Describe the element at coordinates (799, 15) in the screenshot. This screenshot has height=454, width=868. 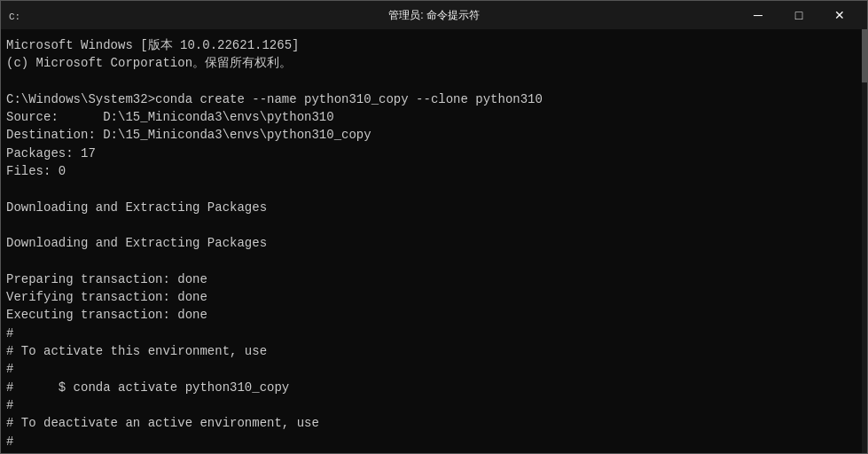
I see `maximize-button: □` at that location.